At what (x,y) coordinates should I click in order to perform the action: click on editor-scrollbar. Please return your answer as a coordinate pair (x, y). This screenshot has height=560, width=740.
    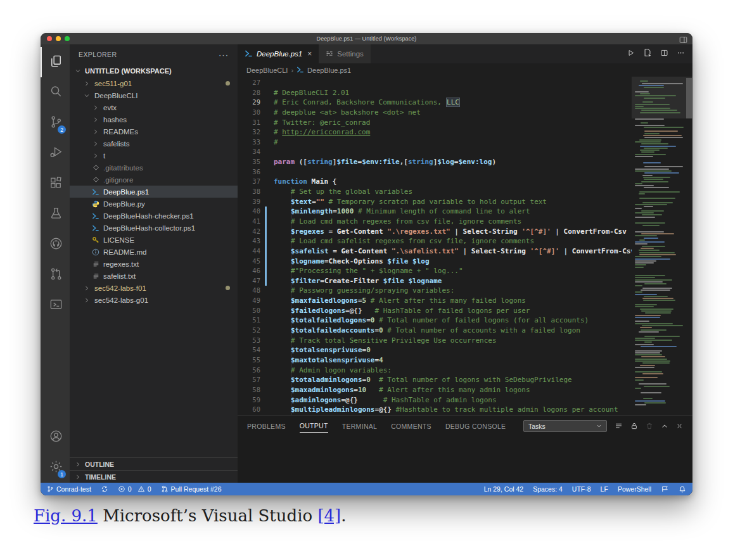
    Looking at the image, I should click on (689, 98).